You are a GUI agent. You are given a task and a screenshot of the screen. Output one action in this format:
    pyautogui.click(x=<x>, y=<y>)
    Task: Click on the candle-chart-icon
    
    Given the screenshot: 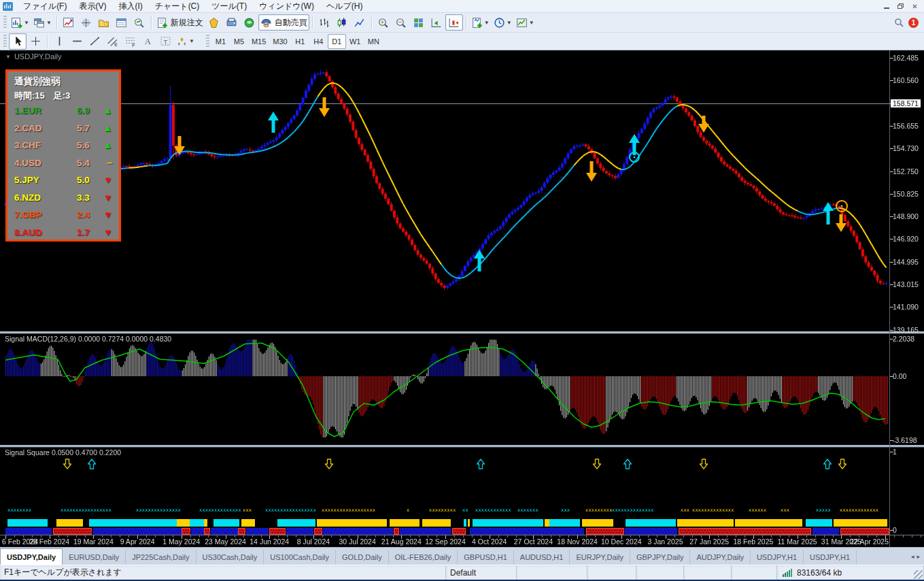 What is the action you would take?
    pyautogui.click(x=341, y=23)
    